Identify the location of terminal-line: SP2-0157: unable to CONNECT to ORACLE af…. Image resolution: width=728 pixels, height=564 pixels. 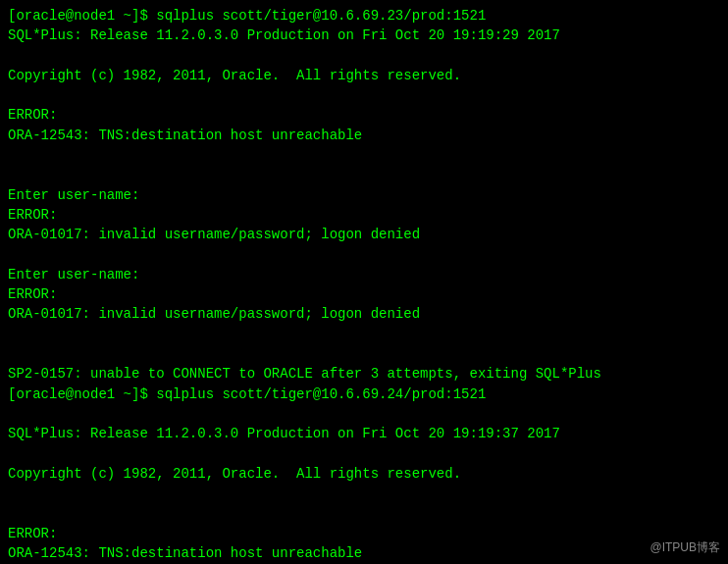
(364, 374).